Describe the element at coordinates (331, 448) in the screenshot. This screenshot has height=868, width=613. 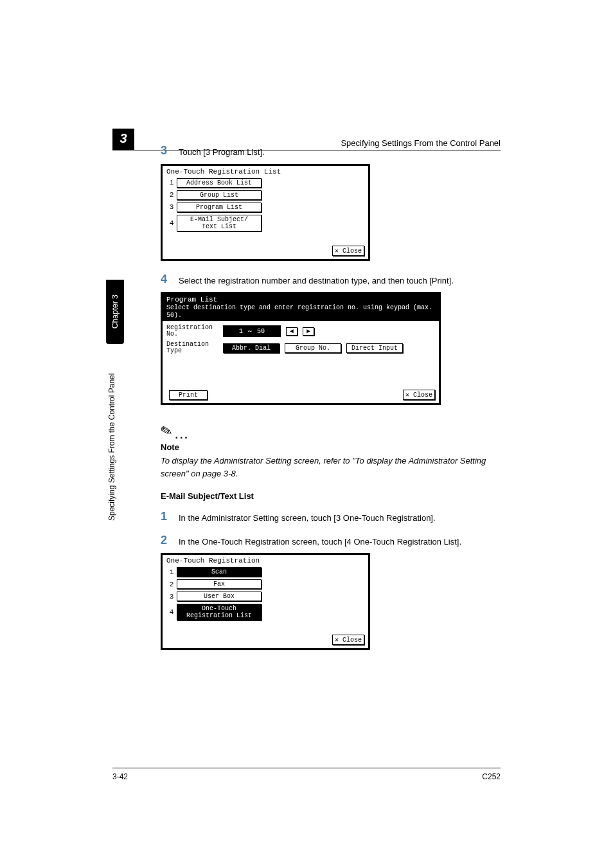
I see `note-block: ✎ ... Note To display the Administrator …` at that location.